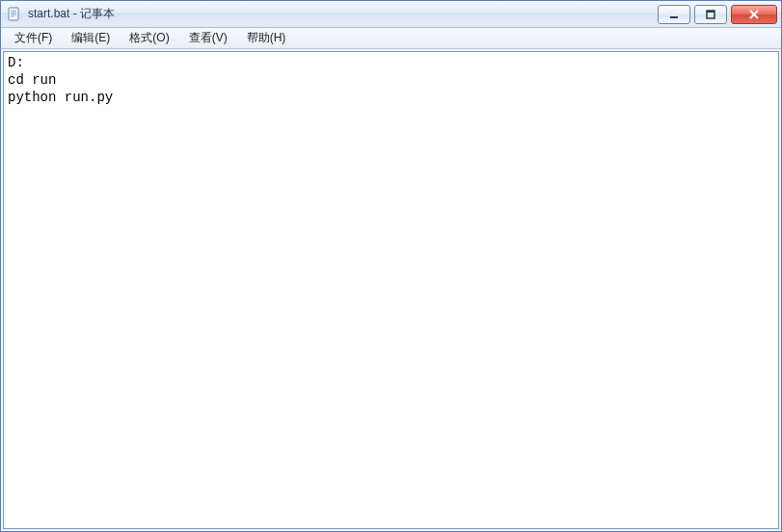 This screenshot has width=782, height=532. I want to click on menu-help: 帮助(H), so click(266, 39).